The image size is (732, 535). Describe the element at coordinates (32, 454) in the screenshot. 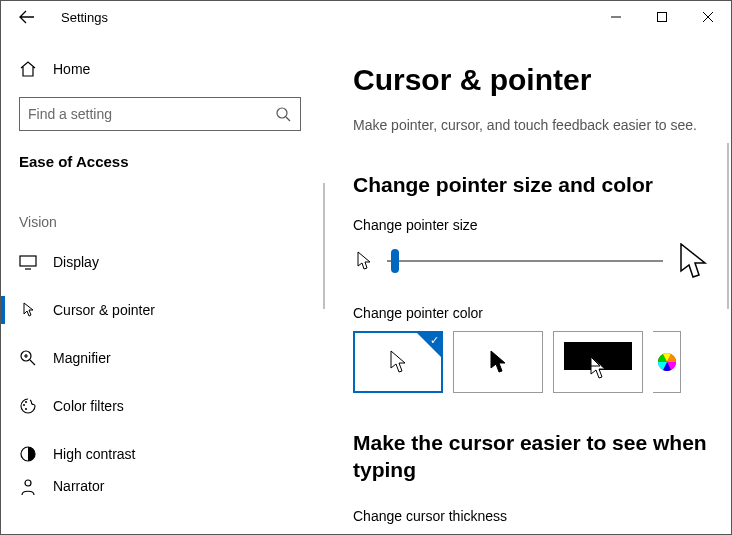

I see `contrast-icon` at that location.